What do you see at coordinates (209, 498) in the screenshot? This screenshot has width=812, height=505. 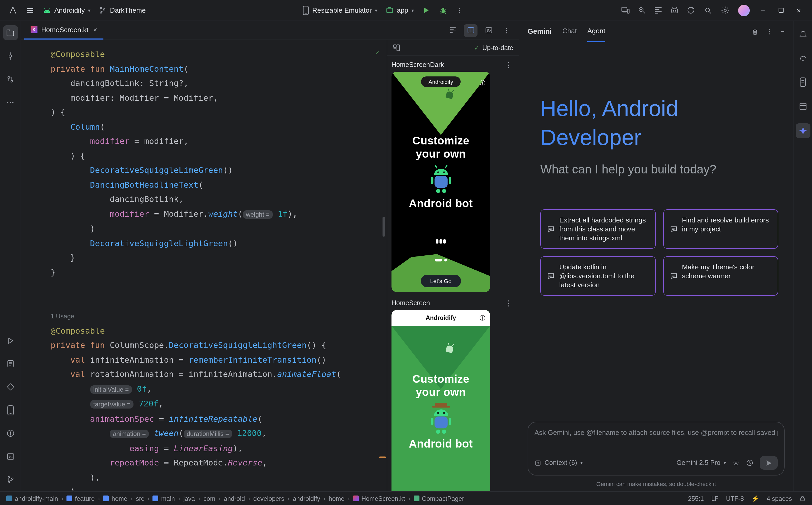 I see `breadcrumb-item: com` at bounding box center [209, 498].